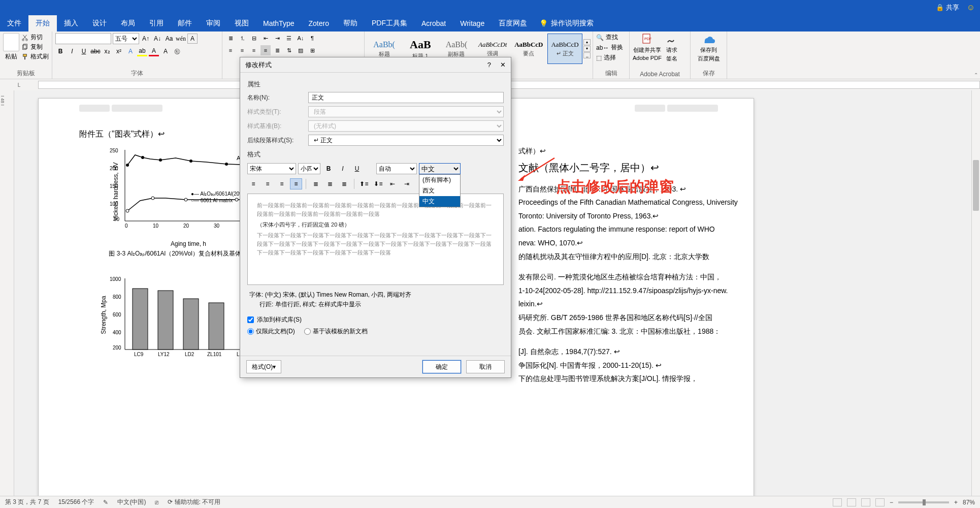  What do you see at coordinates (271, 331) in the screenshot?
I see `dlg-radio-doc: 仅限此文档(D)` at bounding box center [271, 331].